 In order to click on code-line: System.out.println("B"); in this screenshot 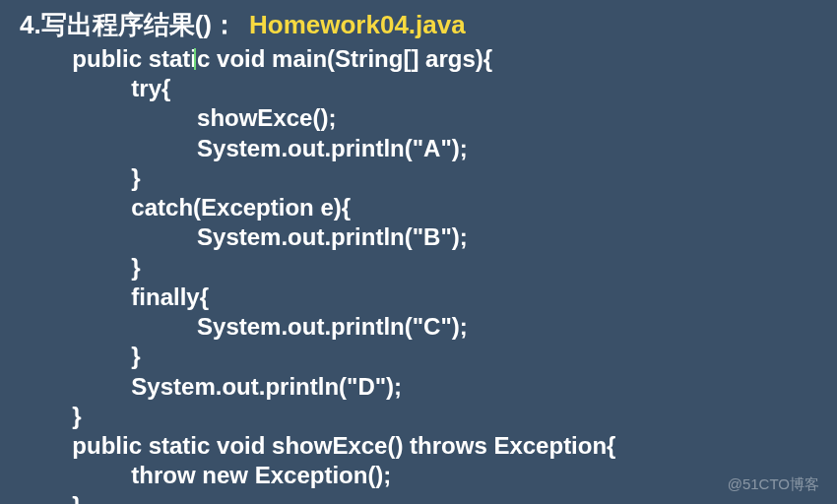, I will do `click(244, 236)`.